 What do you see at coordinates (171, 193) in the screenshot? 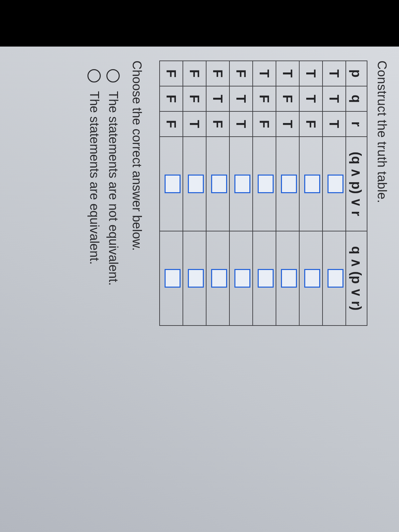
I see `table-row: F F F` at bounding box center [171, 193].